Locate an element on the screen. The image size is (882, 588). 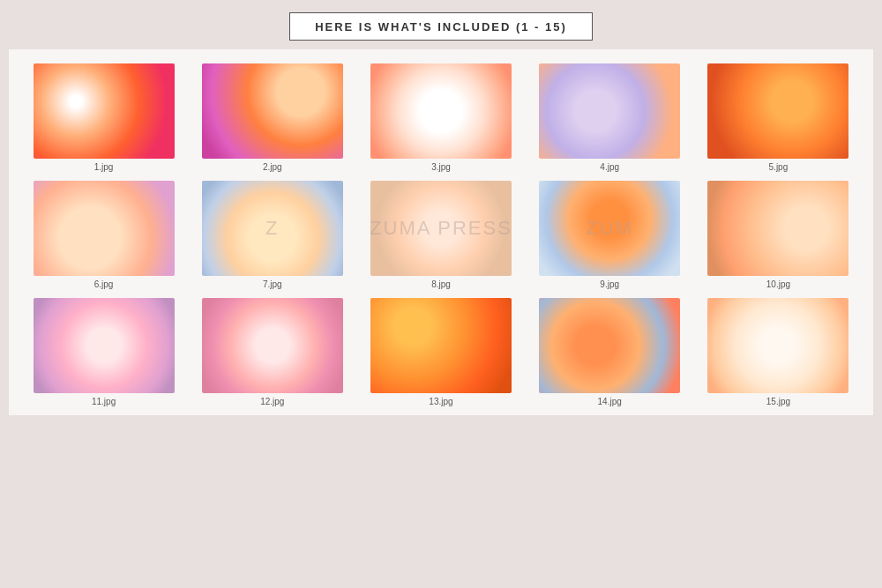
image-label: 8.jpg is located at coordinates (441, 284).